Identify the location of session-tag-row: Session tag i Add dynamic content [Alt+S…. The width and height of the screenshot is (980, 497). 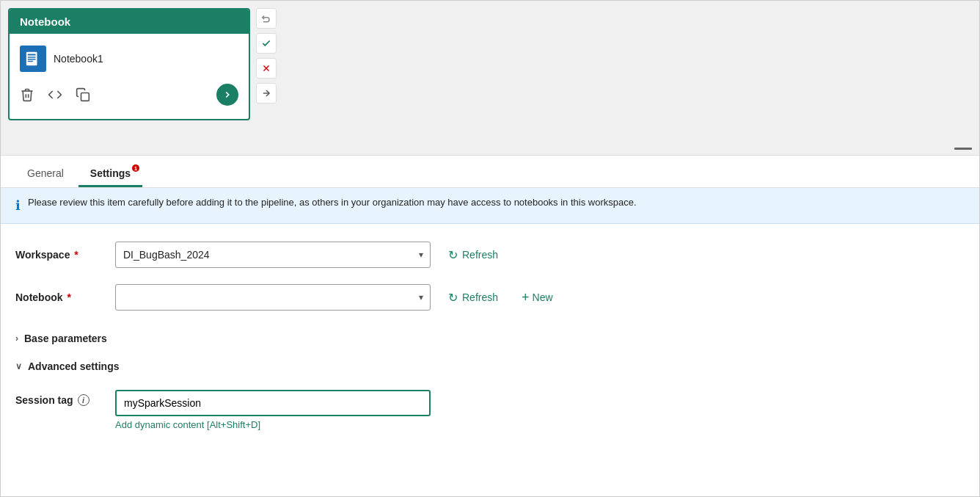
(490, 410).